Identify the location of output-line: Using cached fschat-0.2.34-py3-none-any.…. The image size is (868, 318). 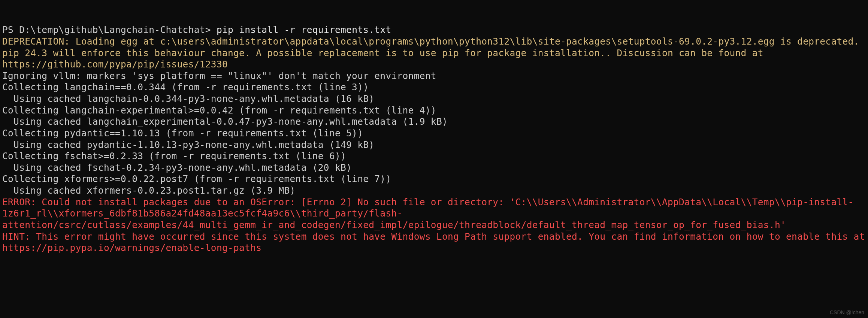
(434, 168).